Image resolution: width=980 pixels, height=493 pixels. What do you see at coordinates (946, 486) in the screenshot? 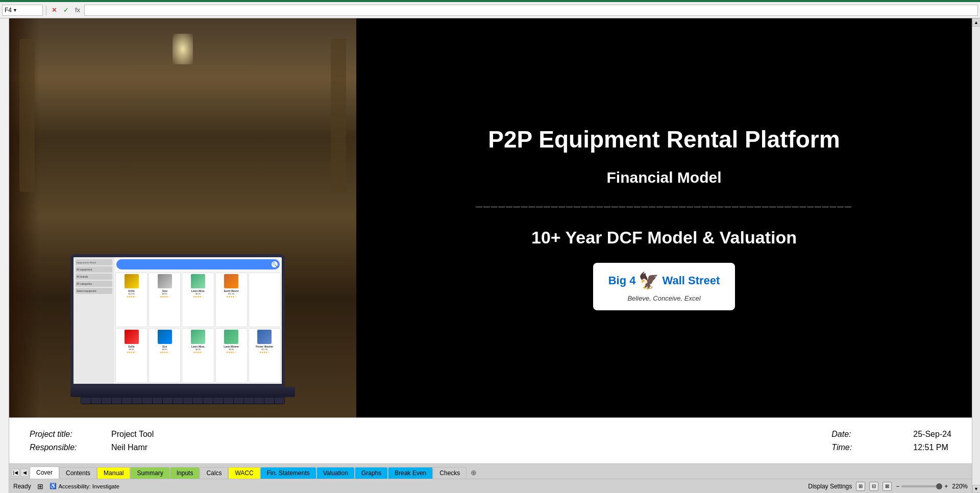
I see `zoom-in-btn: +` at bounding box center [946, 486].